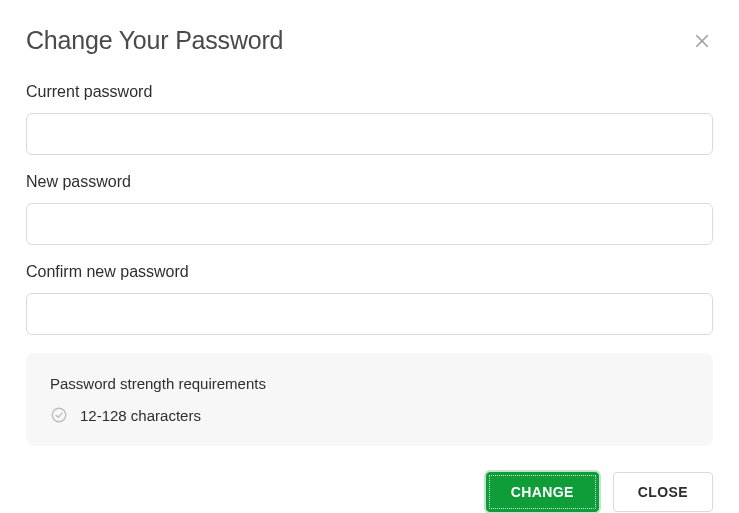 The width and height of the screenshot is (739, 513). I want to click on new-password-input, so click(370, 224).